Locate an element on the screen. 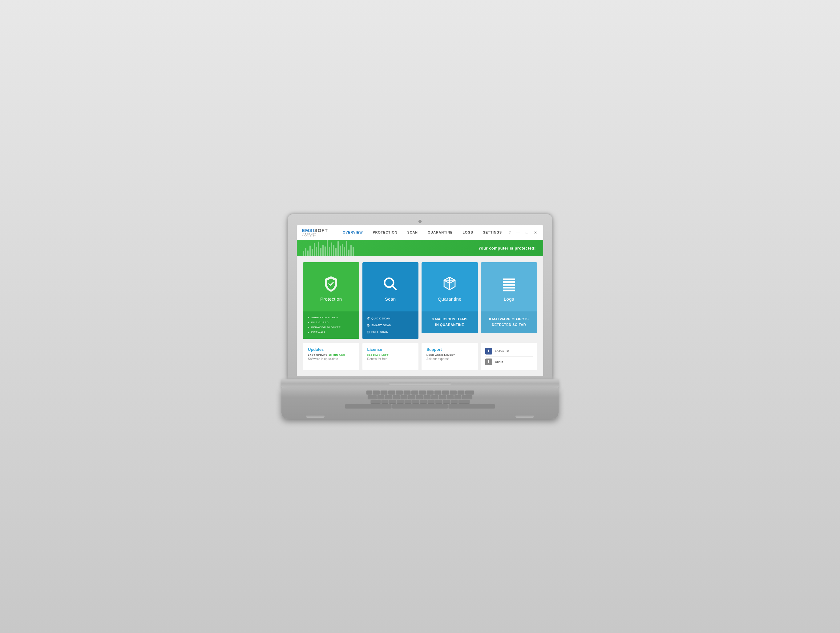 This screenshot has height=633, width=840. nav-protection: PROTECTION is located at coordinates (385, 233).